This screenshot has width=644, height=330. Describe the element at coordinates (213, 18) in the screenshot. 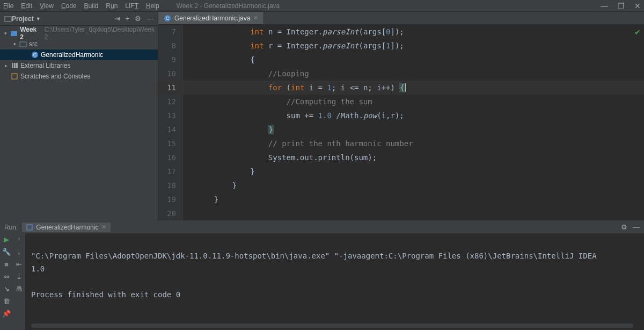

I see `editor-tab-label: GeneralizedHarmonic.java` at that location.